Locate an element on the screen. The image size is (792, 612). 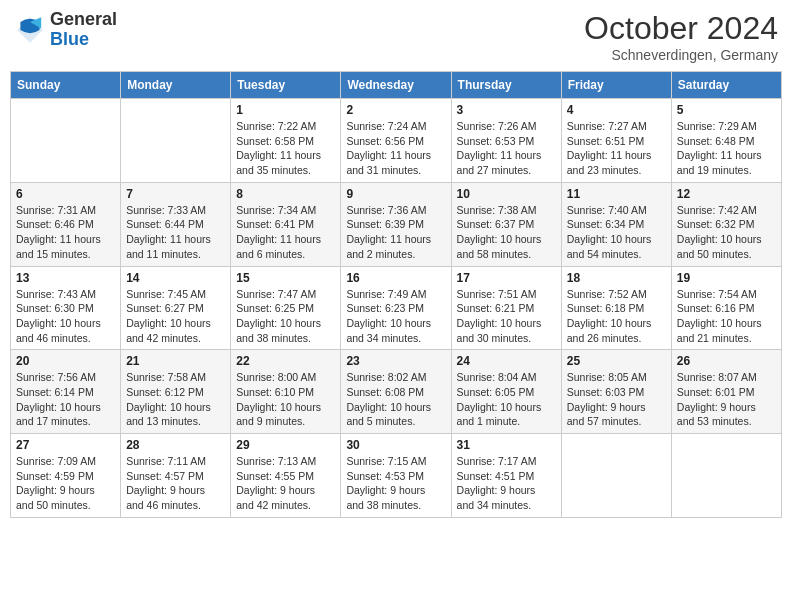
day-info: Sunrise: 7:54 AM Sunset: 6:16 PM Dayligh… is located at coordinates (726, 316).